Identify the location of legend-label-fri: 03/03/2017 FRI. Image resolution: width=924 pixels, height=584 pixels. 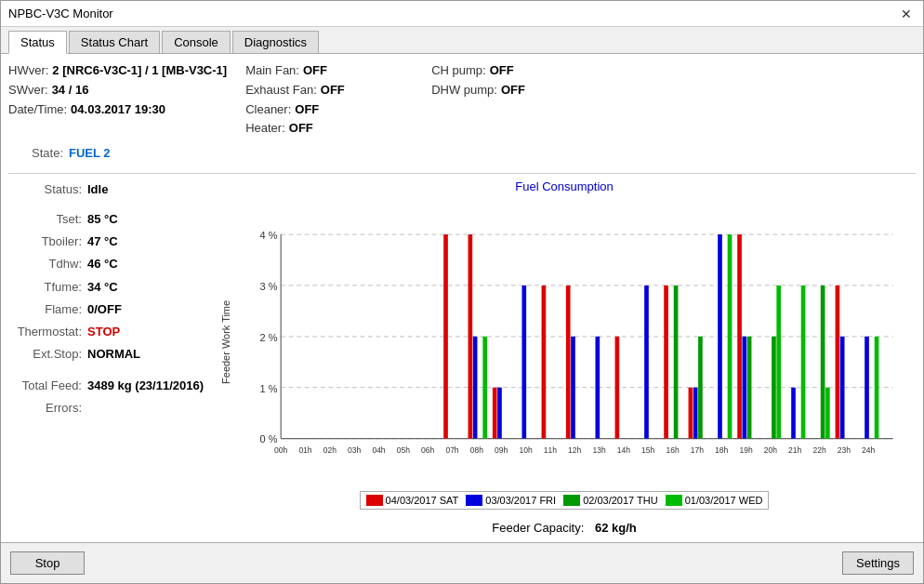
(521, 500).